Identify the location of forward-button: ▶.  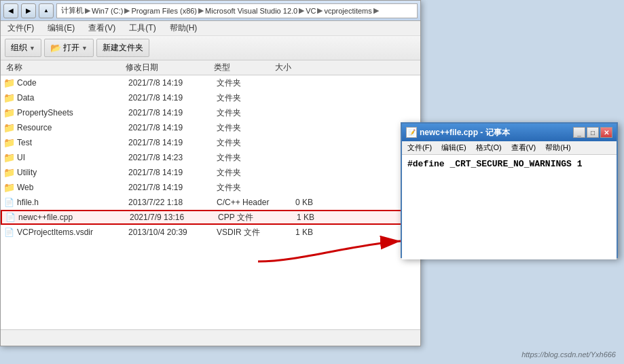
(29, 11).